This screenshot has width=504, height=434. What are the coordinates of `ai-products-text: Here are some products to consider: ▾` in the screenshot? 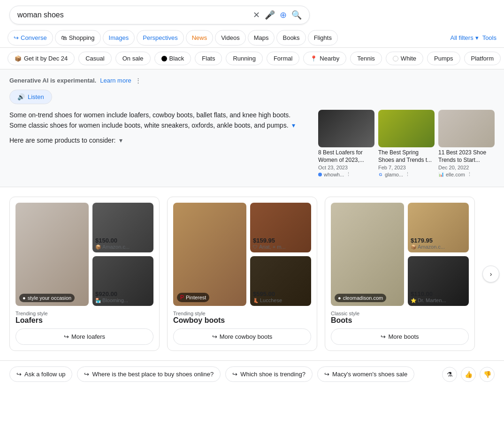 It's located at (159, 140).